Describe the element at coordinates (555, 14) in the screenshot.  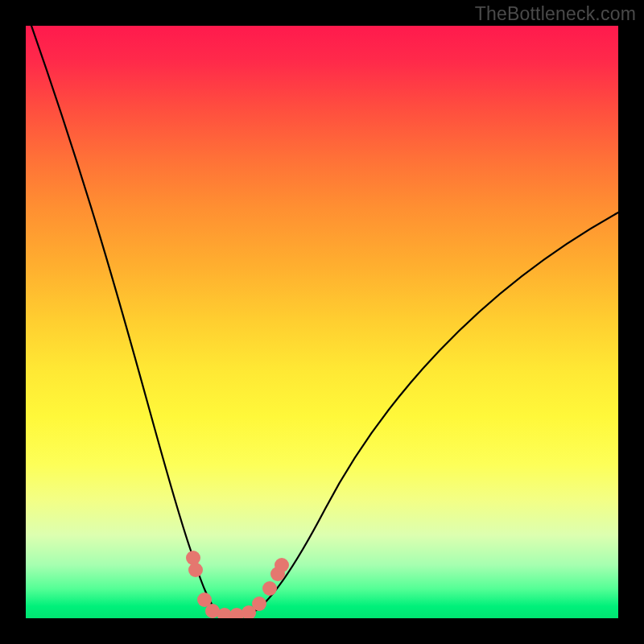
I see `watermark-label: TheBottleneck.com` at that location.